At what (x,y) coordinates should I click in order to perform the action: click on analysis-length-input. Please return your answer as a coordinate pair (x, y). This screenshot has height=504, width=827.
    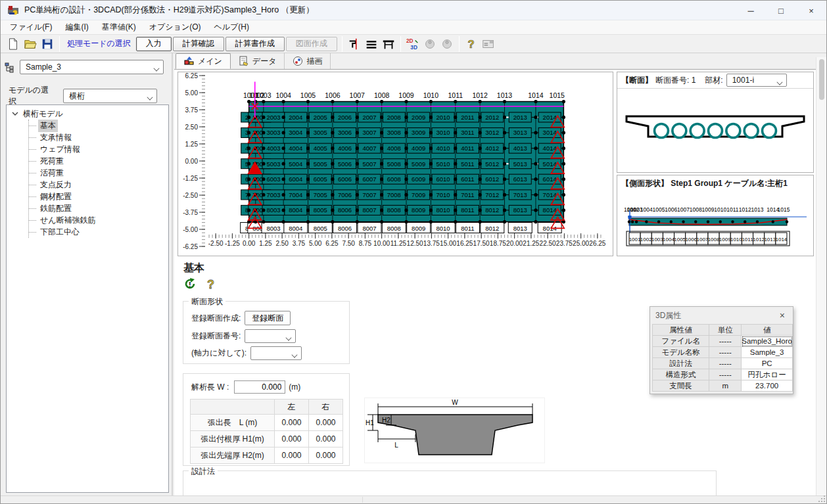
    Looking at the image, I should click on (260, 387).